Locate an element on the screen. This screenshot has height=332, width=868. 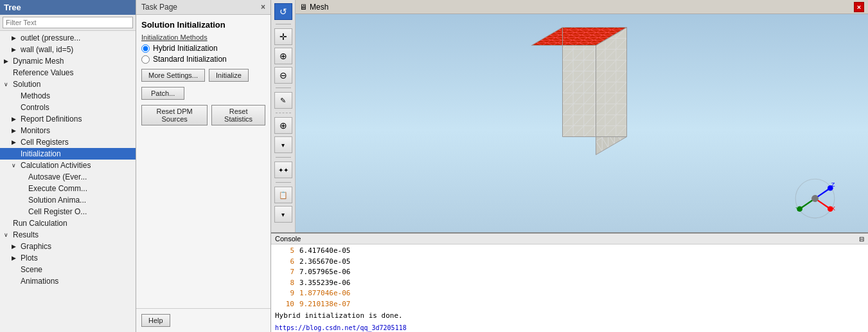
settings-row: More Settings... Initialize is located at coordinates (203, 75).